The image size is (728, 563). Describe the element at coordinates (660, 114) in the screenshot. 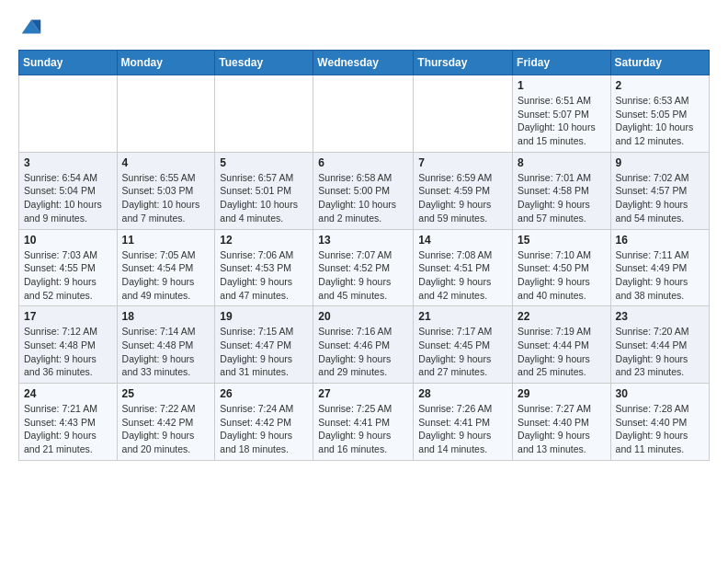

I see `calendar-day-cell: 2Sunrise: 6:53 AMSunset: 5:05 PMDaylight…` at that location.